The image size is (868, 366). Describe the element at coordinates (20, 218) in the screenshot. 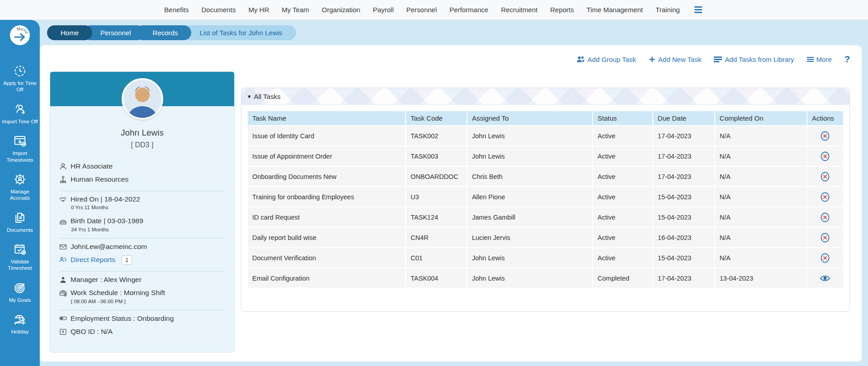

I see `documents-icon` at that location.